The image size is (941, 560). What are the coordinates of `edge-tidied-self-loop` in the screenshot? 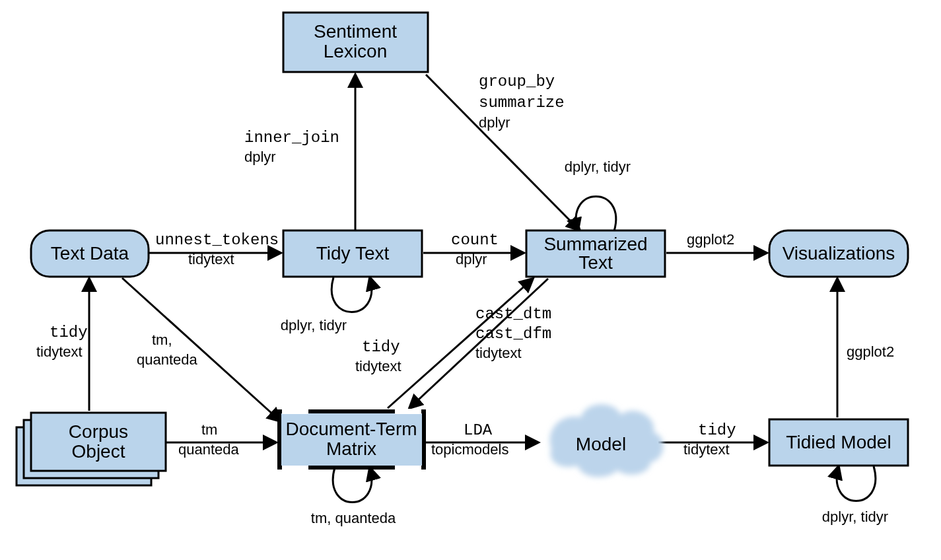 It's located at (856, 483).